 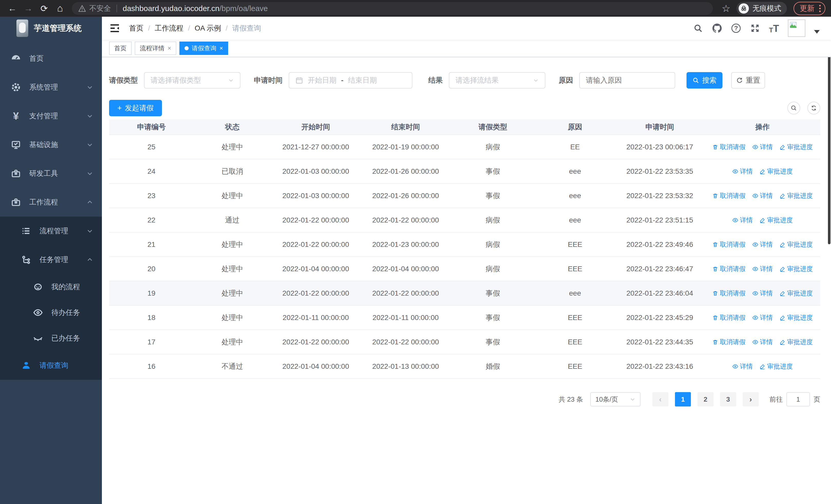 I want to click on goto-page-input, so click(x=798, y=399).